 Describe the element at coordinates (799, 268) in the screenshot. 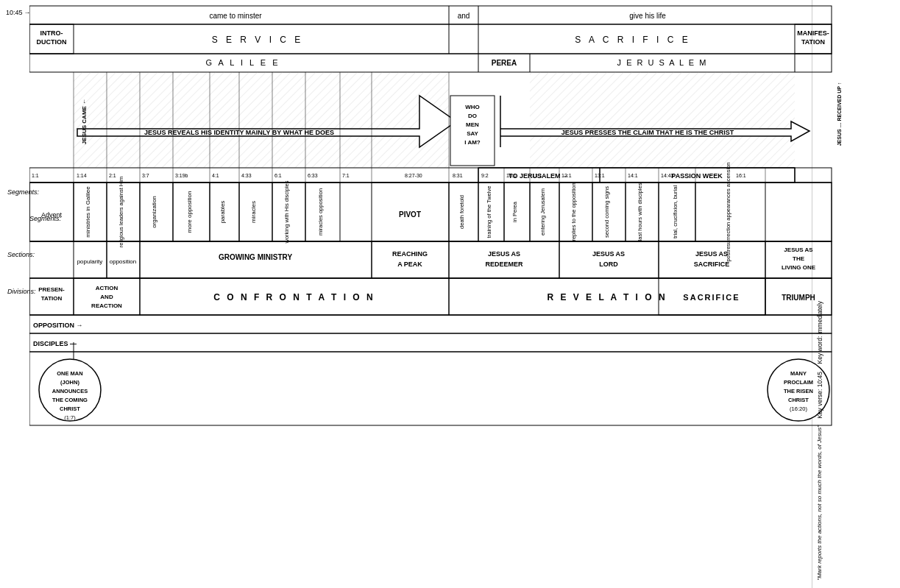

I see `svg-text: LIVING ONE` at that location.